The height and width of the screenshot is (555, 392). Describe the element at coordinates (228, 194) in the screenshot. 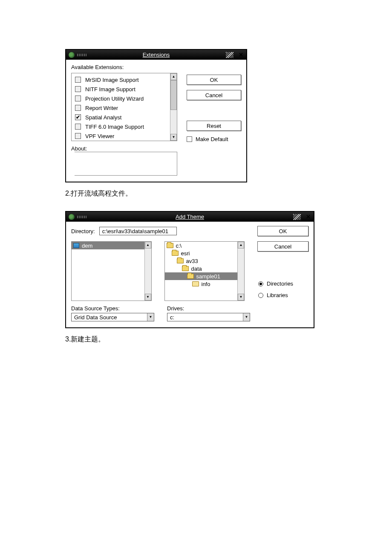

I see `caption-2: 2.打开流域高程文件。` at that location.